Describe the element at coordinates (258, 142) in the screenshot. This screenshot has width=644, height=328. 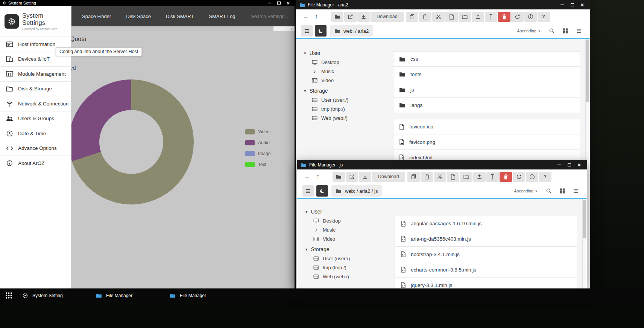
I see `legend-item-audio: Audio` at that location.